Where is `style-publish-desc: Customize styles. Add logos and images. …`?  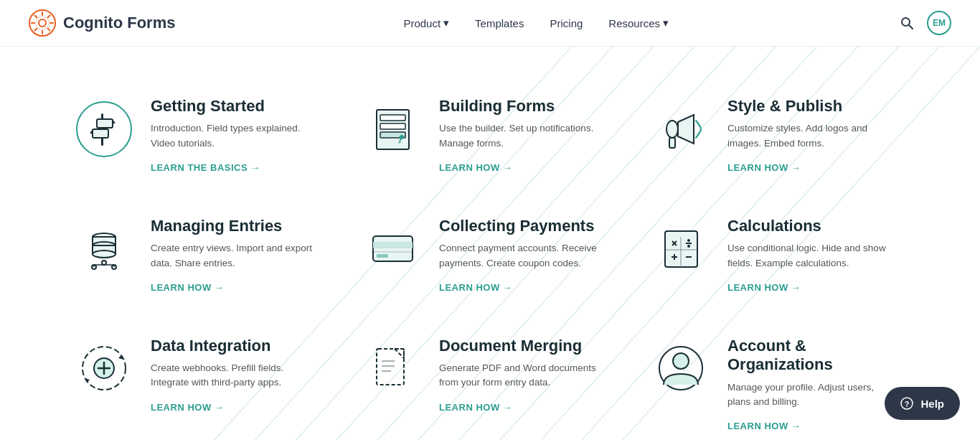
style-publish-desc: Customize styles. Add logos and images. … is located at coordinates (811, 136).